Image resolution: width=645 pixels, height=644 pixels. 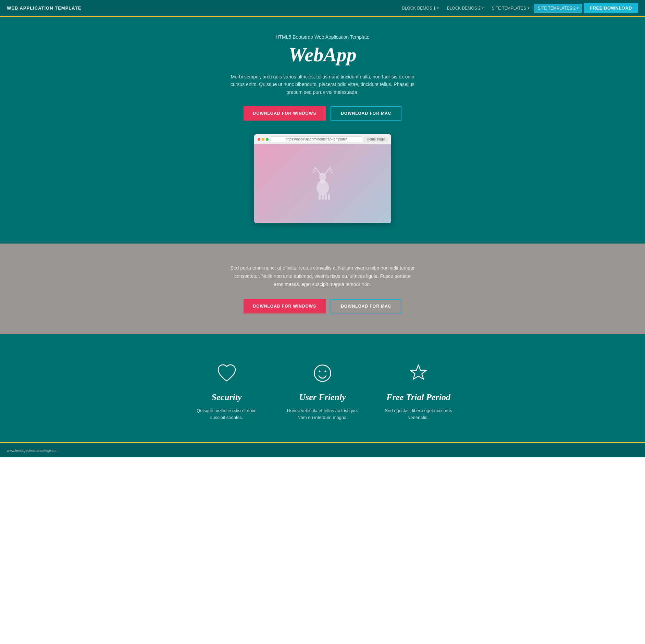 I want to click on smiley-icon, so click(x=323, y=373).